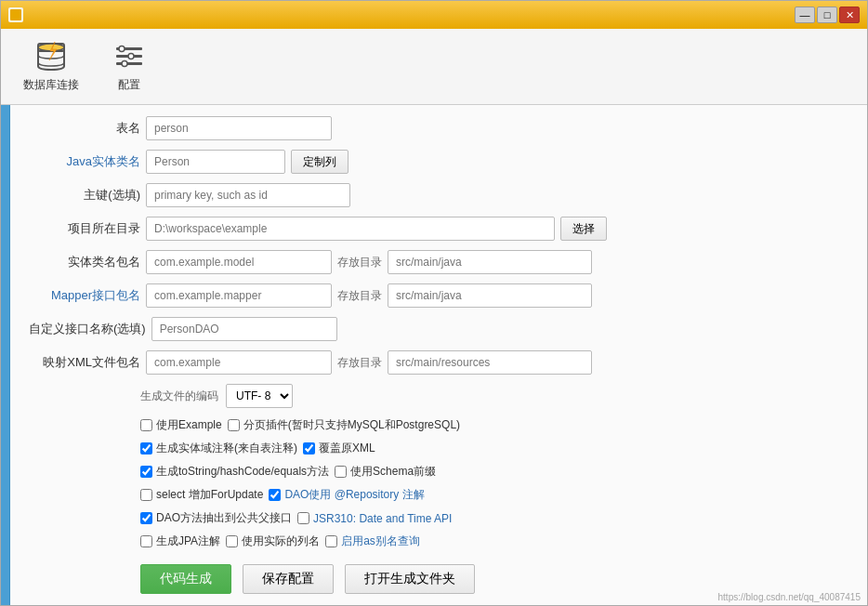 The height and width of the screenshot is (606, 868). What do you see at coordinates (439, 229) in the screenshot?
I see `project-dir-row: 项目所在目录 选择` at bounding box center [439, 229].